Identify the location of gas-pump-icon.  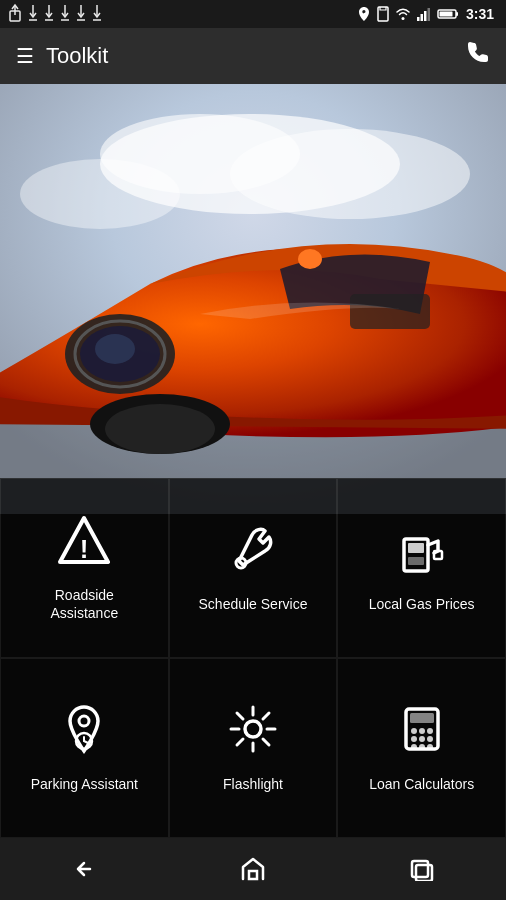
(422, 553).